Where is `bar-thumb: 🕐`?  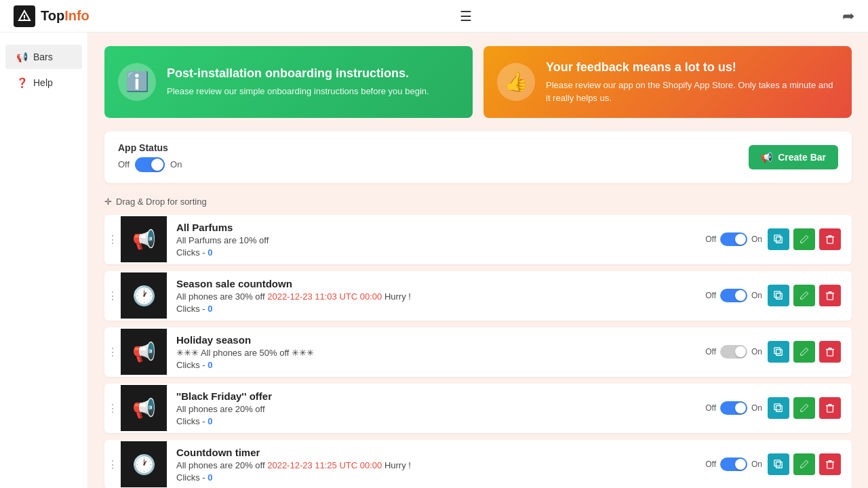 bar-thumb: 🕐 is located at coordinates (144, 464).